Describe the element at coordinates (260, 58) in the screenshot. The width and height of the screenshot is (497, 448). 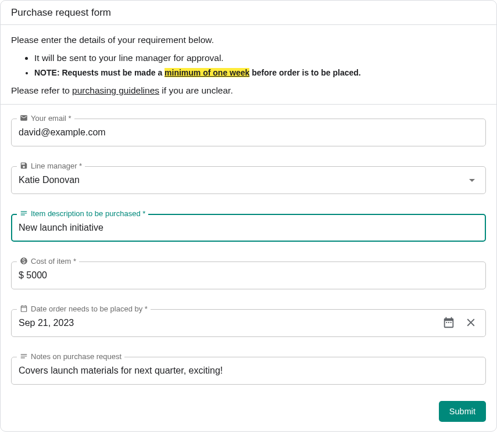
I see `intro-bullet: It will be sent to your line manager for…` at that location.